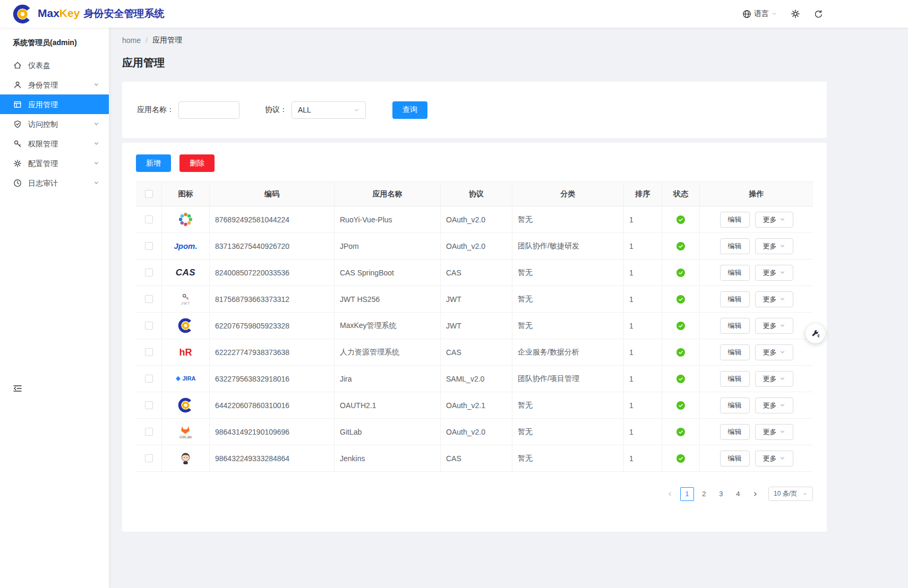 This screenshot has height=588, width=908. What do you see at coordinates (156, 110) in the screenshot?
I see `app-name-label: 应用名称：` at bounding box center [156, 110].